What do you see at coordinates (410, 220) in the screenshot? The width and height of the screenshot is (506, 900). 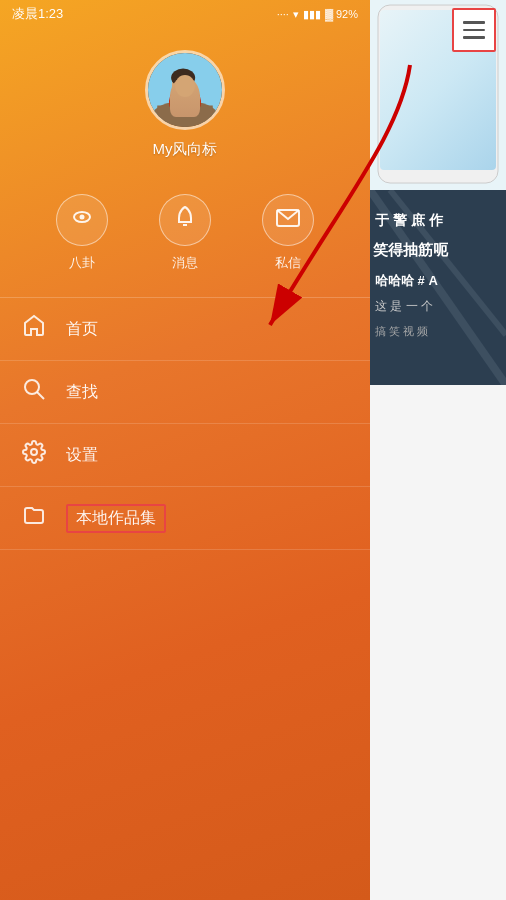 I see `svg-text: 于 警 庶 作` at bounding box center [410, 220].